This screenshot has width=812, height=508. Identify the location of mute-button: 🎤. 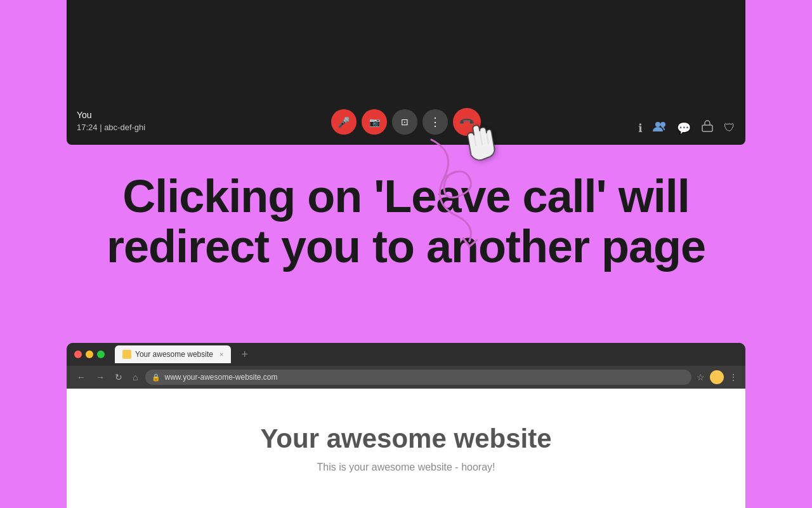
(344, 122).